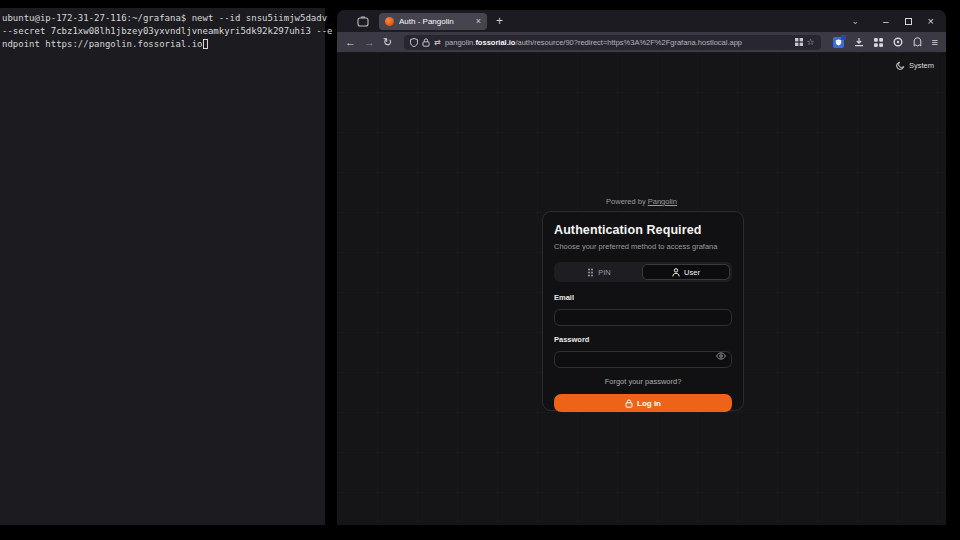 This screenshot has width=960, height=540. Describe the element at coordinates (642, 21) in the screenshot. I see `browser-tab-bar: Auth - Pangolin × + ⌄ – ×` at that location.